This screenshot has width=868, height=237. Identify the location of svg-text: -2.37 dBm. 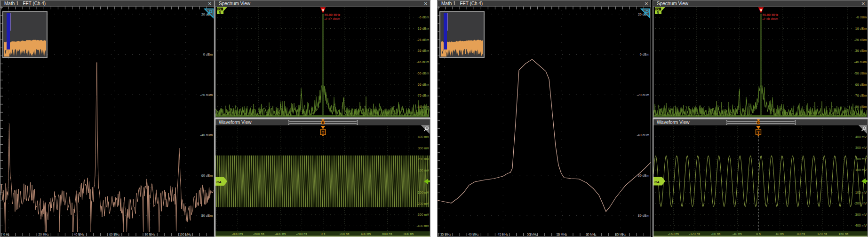
(332, 19).